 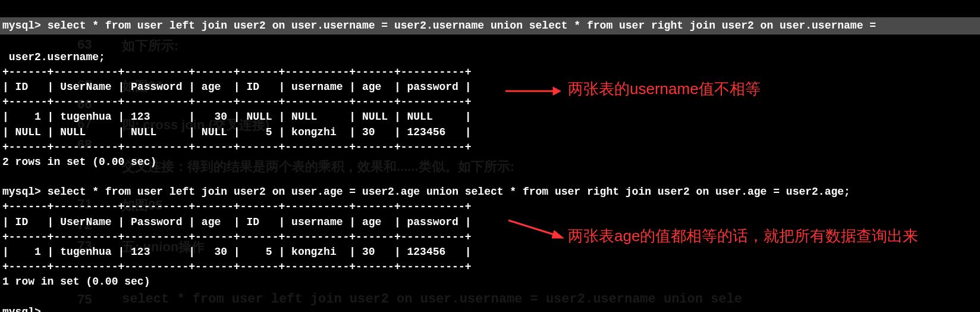 What do you see at coordinates (237, 132) in the screenshot?
I see `table-row: | NULL | NULL | NULL | NULL | 5 | kongzh…` at bounding box center [237, 132].